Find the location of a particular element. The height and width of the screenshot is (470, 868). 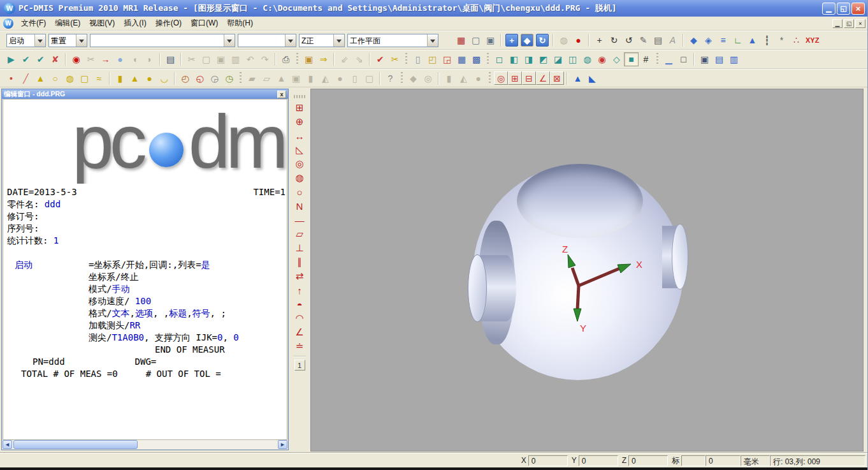

paste-pattern-icon: ▥ is located at coordinates (236, 59).